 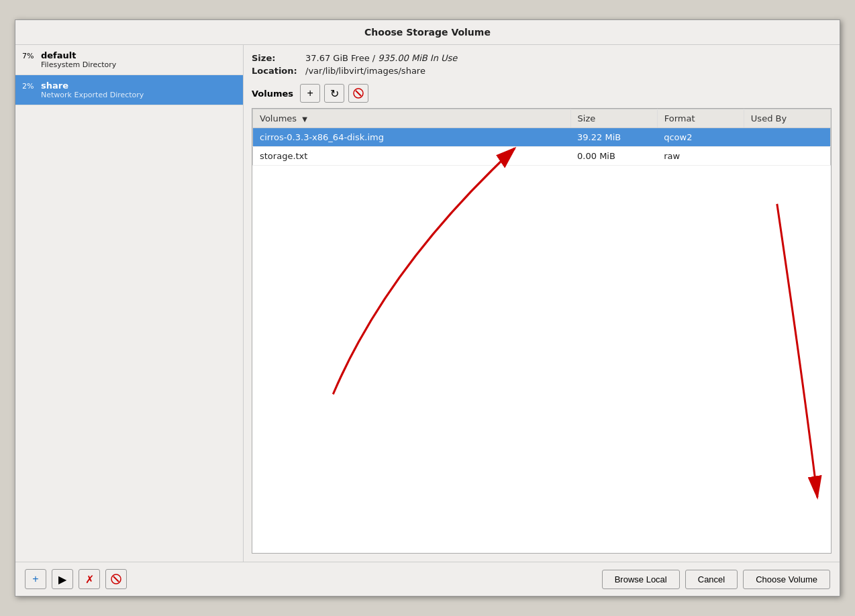 What do you see at coordinates (79, 64) in the screenshot?
I see `pool-type: Filesystem Directory` at bounding box center [79, 64].